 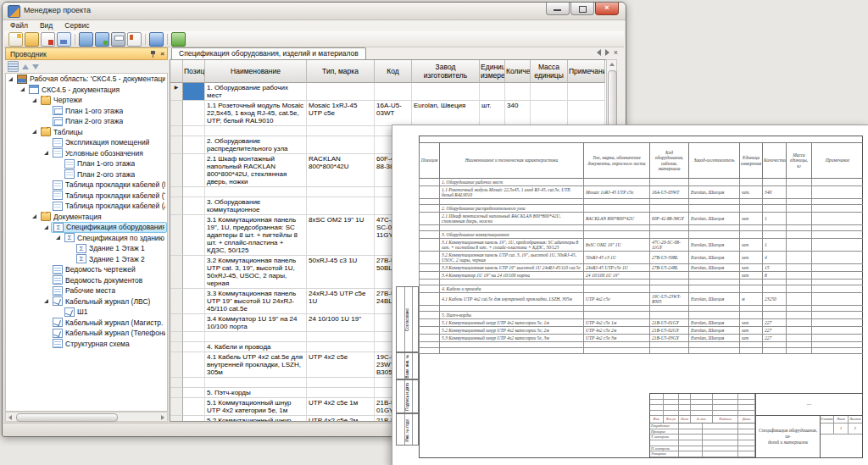 What do you see at coordinates (32, 39) in the screenshot?
I see `open-project-icon` at bounding box center [32, 39].